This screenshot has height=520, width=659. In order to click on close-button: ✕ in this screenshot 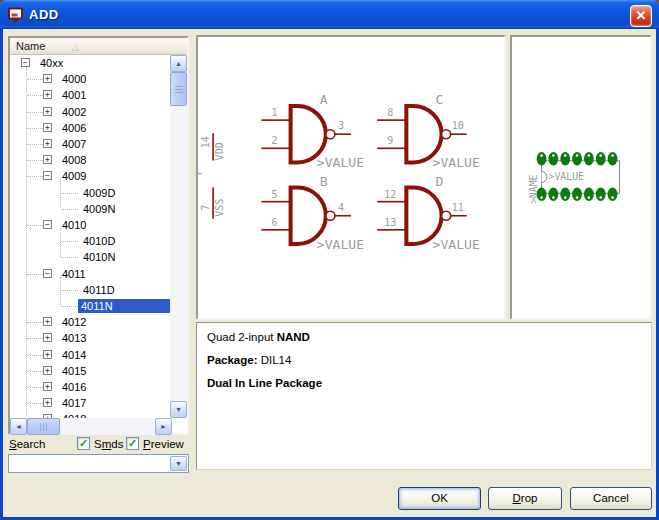, I will do `click(641, 16)`.